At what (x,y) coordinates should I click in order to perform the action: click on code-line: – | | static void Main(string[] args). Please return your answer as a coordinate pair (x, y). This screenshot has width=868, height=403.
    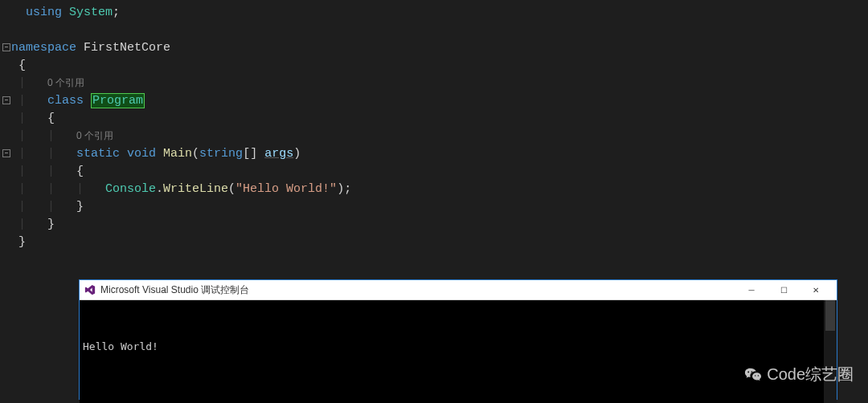
    Looking at the image, I should click on (434, 153).